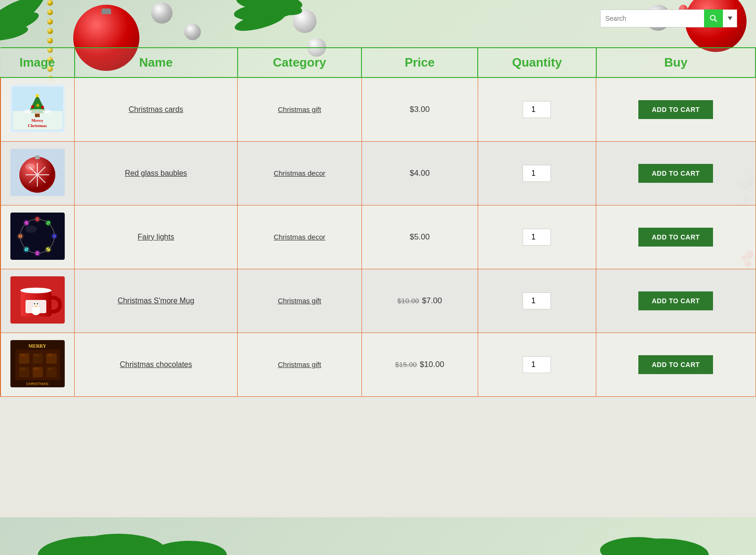  I want to click on product-name-link-2: Red glass baubles, so click(156, 173).